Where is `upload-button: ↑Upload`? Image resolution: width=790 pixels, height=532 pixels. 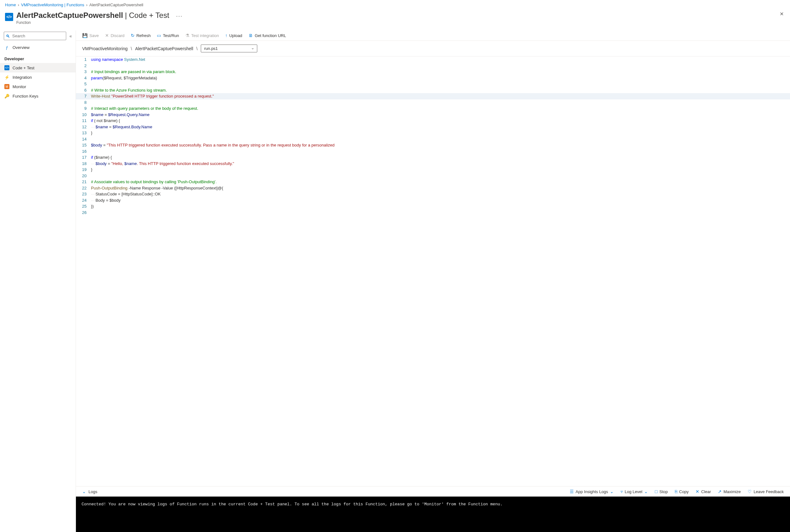 upload-button: ↑Upload is located at coordinates (234, 35).